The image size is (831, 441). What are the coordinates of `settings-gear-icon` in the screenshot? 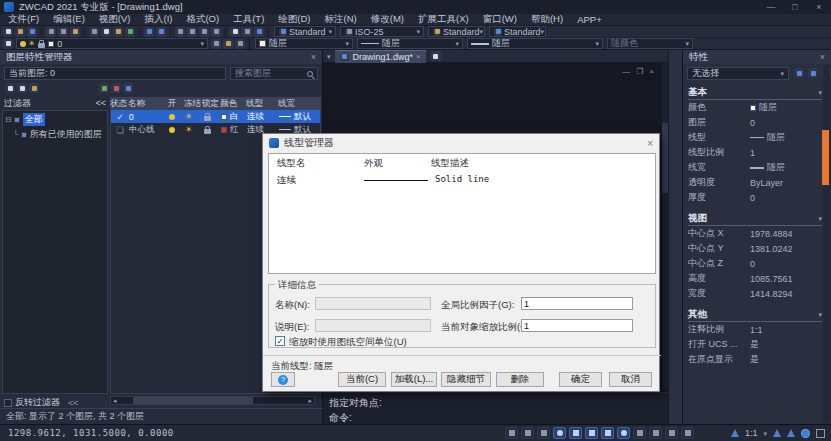 It's located at (806, 434).